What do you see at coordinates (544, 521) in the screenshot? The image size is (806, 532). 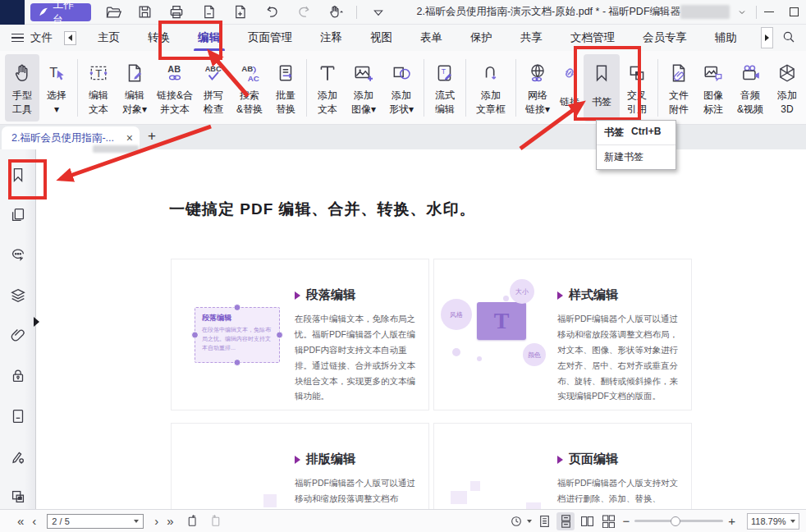 I see `single-page-view-icon` at bounding box center [544, 521].